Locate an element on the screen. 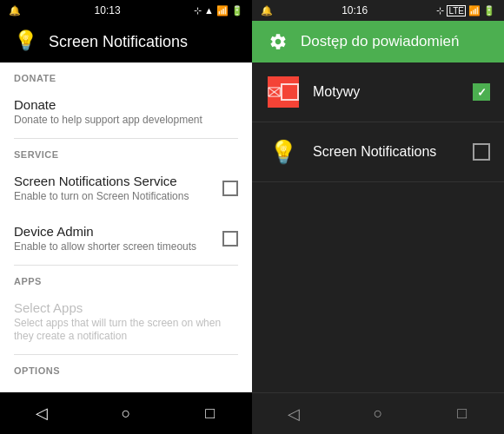 The height and width of the screenshot is (434, 504). left-navbar: ◁ ○ □ is located at coordinates (126, 413).